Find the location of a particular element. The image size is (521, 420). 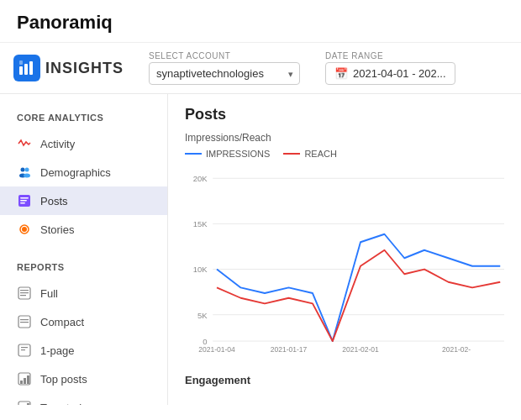

svg-text: 20K is located at coordinates (201, 178).